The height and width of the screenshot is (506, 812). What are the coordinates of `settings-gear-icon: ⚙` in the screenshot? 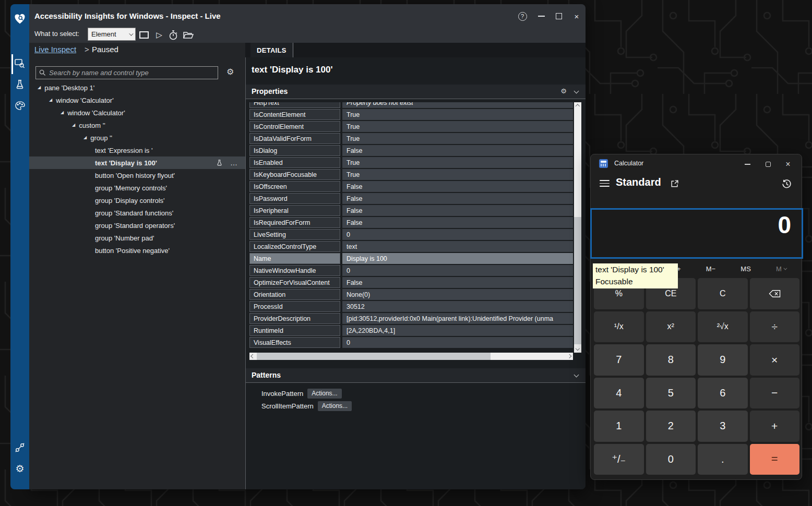 It's located at (20, 468).